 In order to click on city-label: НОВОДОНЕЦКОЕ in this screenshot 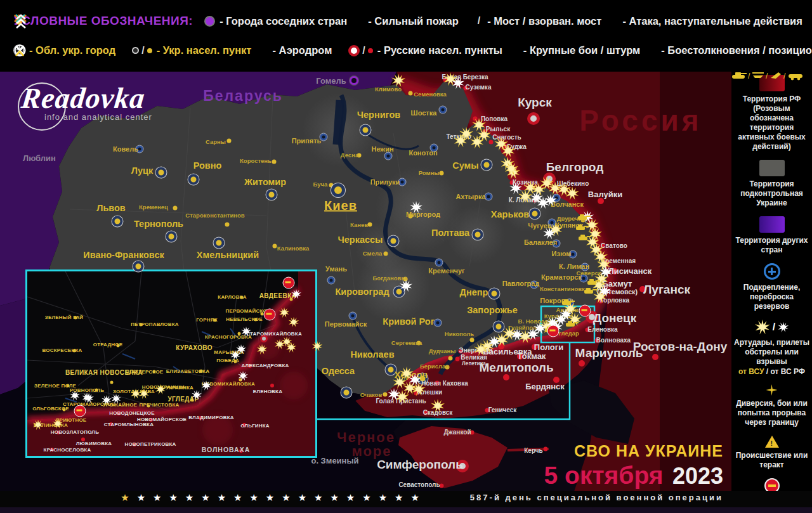, I will do `click(132, 413)`.